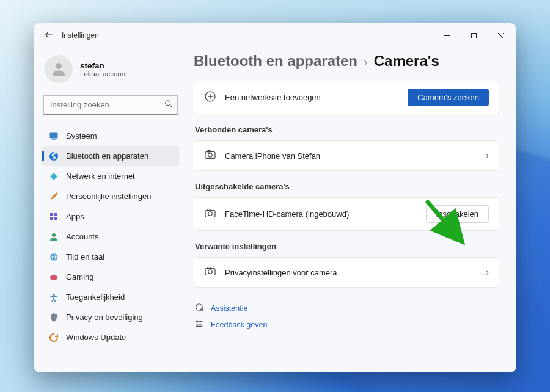  Describe the element at coordinates (501, 35) in the screenshot. I see `close-button` at that location.